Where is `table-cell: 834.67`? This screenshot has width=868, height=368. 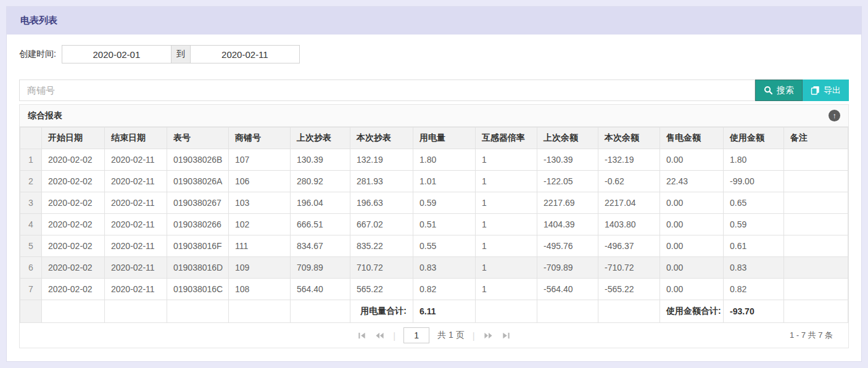 table-cell: 834.67 is located at coordinates (321, 247).